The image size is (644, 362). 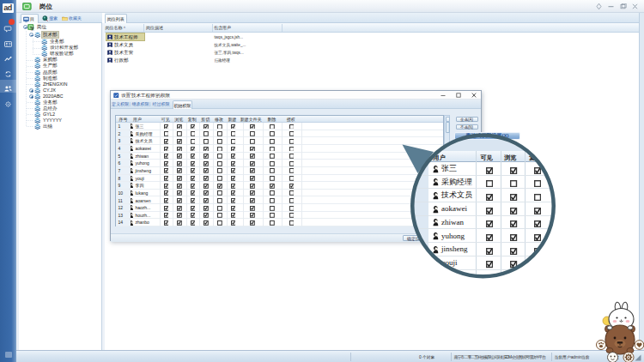 I want to click on tab-search: 搜索, so click(x=50, y=19).